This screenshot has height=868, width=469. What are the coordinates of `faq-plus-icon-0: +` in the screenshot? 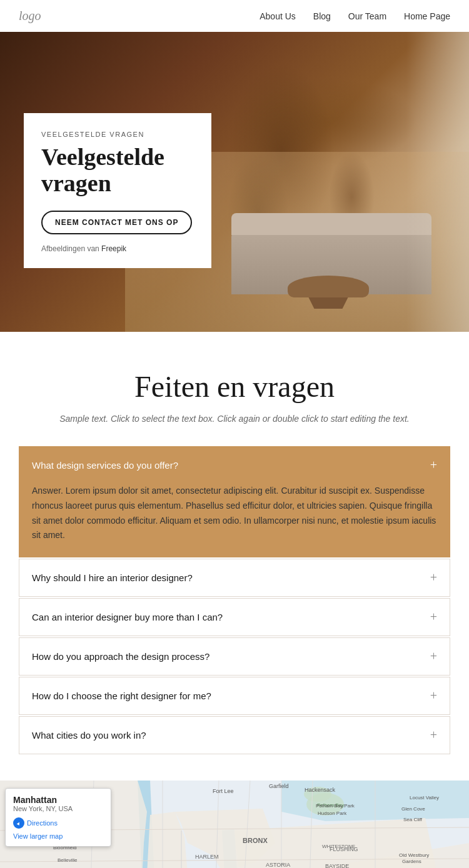 It's located at (434, 465).